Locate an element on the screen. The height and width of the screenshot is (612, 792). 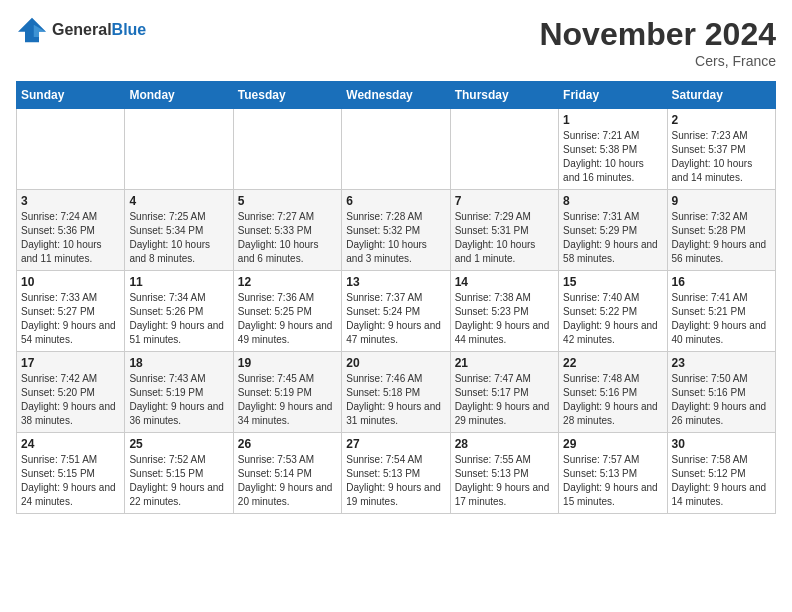
day-number: 9 is located at coordinates (722, 201).